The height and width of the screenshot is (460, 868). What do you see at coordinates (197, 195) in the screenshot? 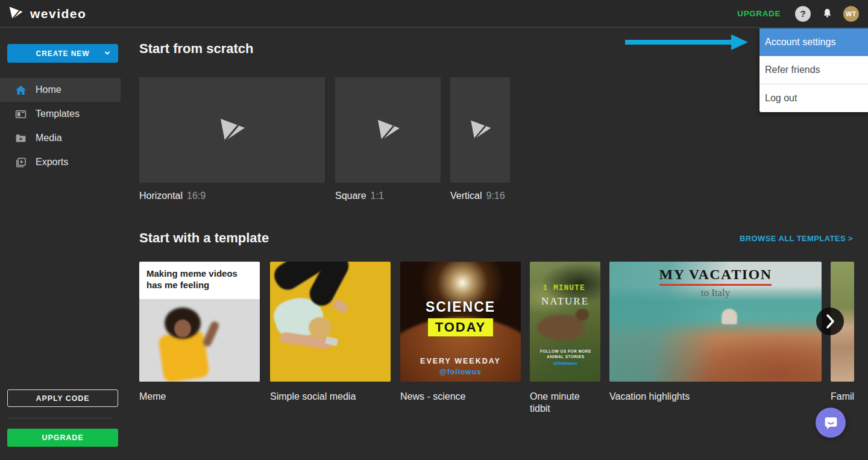
I see `scratch-ratio-text: 16:9` at bounding box center [197, 195].